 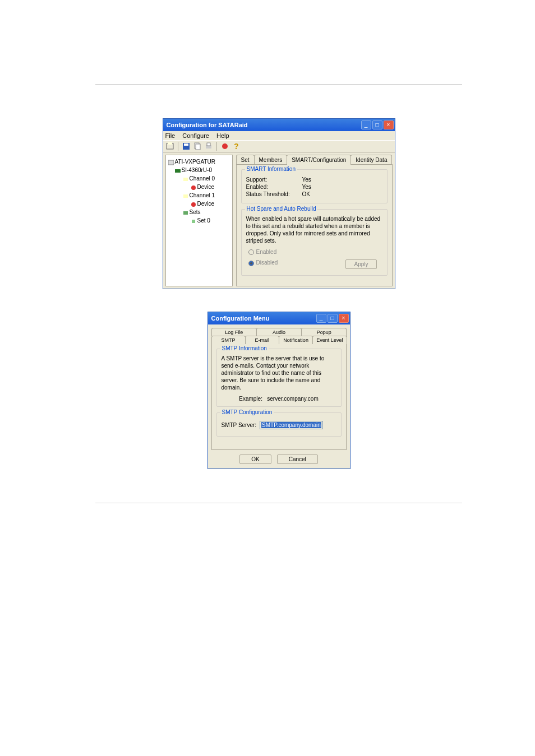 I want to click on smtp-info-legend: SMTP Information, so click(x=245, y=349).